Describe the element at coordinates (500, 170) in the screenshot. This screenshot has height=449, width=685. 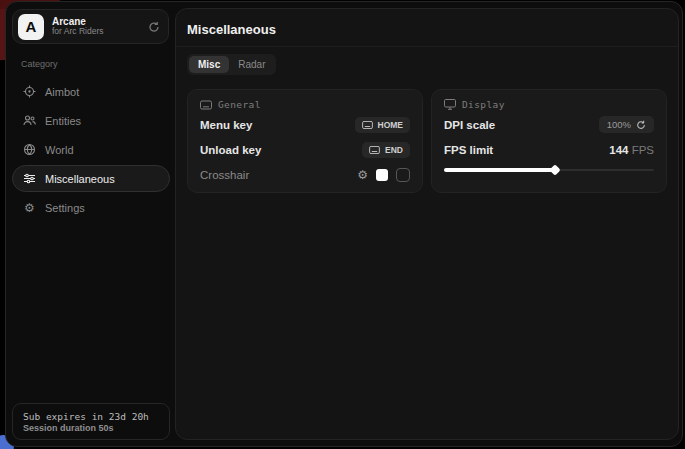
I see `slider-fill` at that location.